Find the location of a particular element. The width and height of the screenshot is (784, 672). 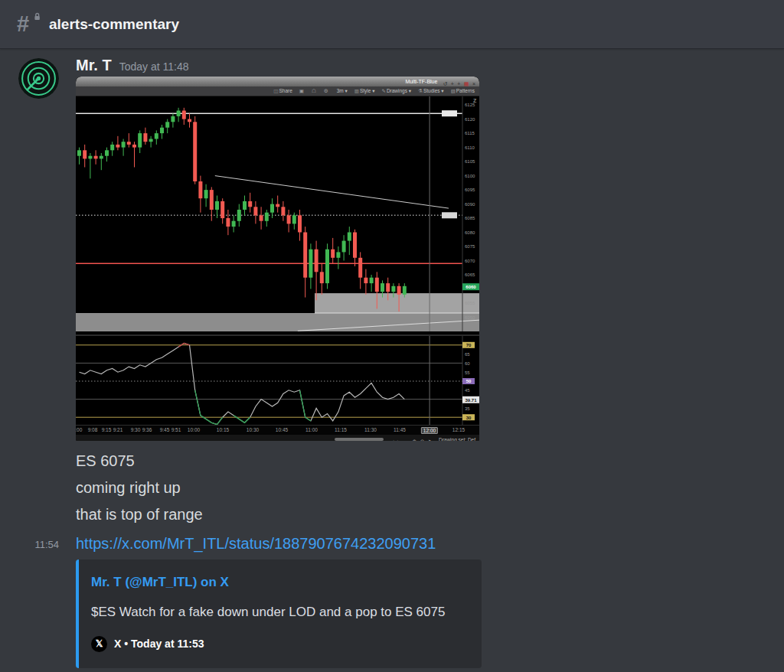

hover-timestamp: 11:54 is located at coordinates (41, 545).